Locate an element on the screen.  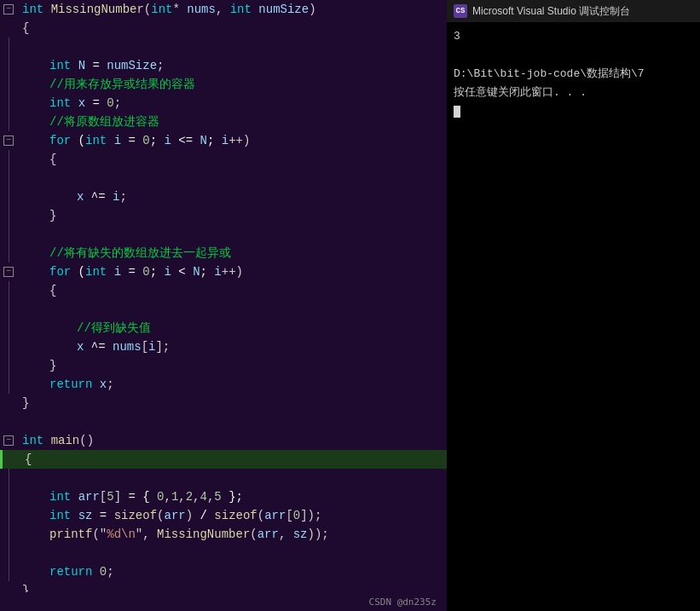
token: MissingNumber is located at coordinates (203, 534).